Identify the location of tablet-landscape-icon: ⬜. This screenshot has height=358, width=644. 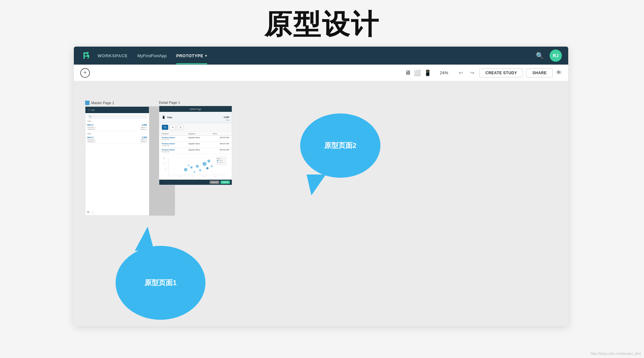
(417, 73).